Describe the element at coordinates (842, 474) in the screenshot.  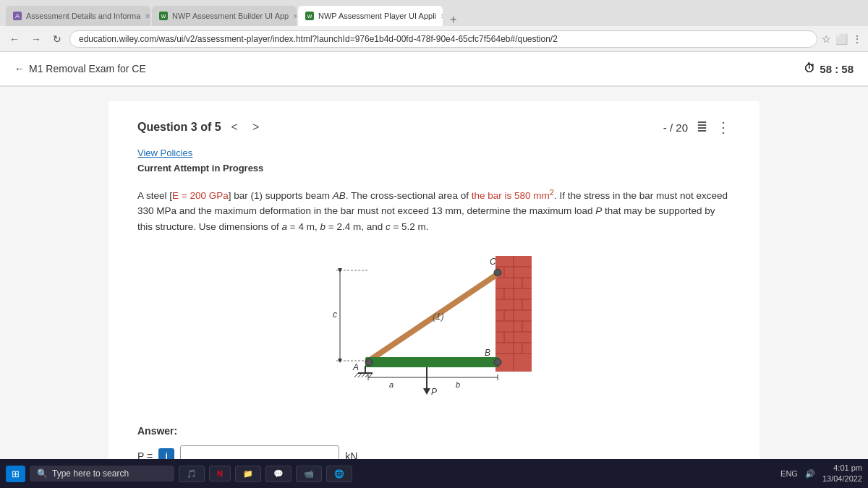
I see `clock: 4:01 pm 13/04/2022` at that location.